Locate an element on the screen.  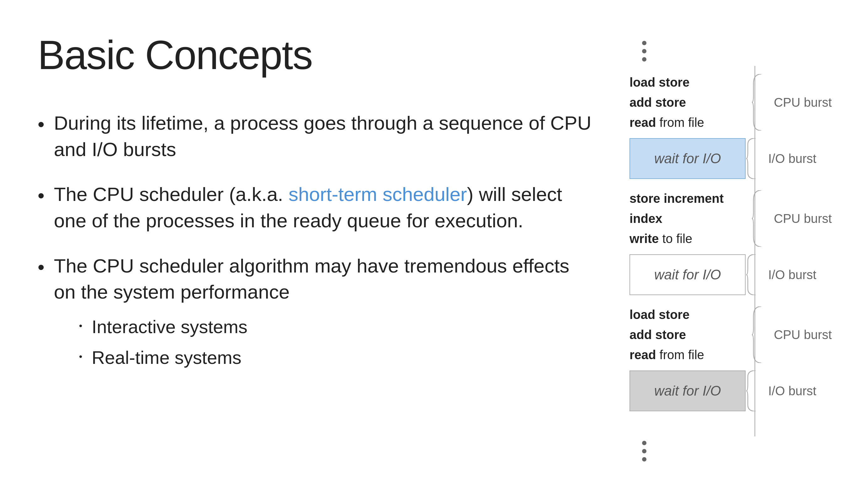
slide-title: Basic Concepts is located at coordinates (315, 55).